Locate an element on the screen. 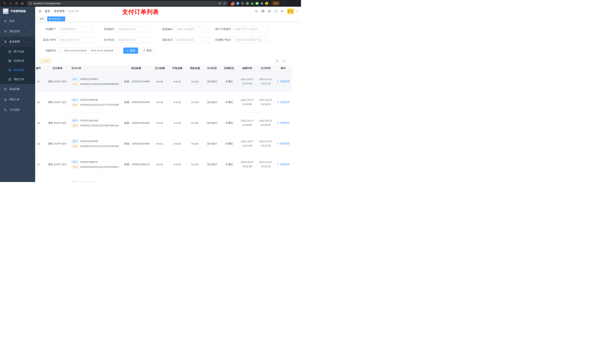 This screenshot has width=602, height=364. sidebar-item-label: 基础设施 is located at coordinates (14, 89).